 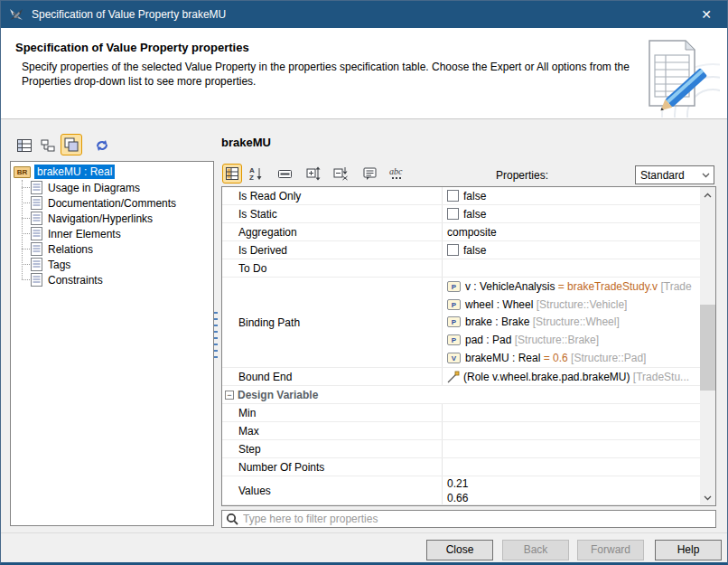 What do you see at coordinates (571, 448) in the screenshot?
I see `step-value` at bounding box center [571, 448].